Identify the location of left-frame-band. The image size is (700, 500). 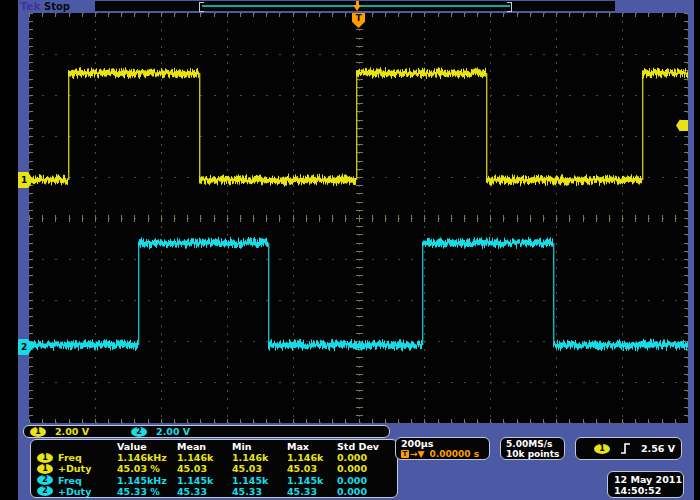
(24, 218).